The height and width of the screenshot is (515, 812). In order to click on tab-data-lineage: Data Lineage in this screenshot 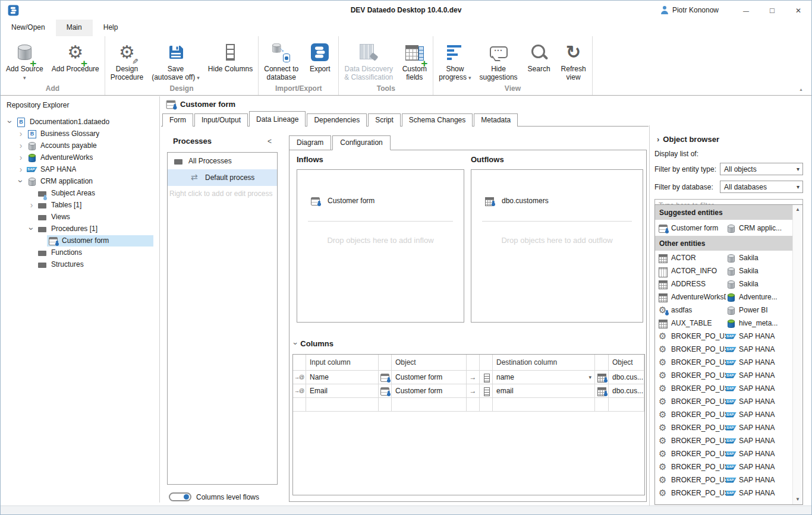, I will do `click(277, 119)`.